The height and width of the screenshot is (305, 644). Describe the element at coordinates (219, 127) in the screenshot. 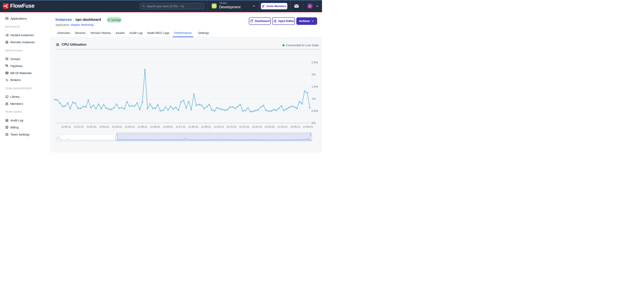

I see `svg-text: 12:00:11` at that location.